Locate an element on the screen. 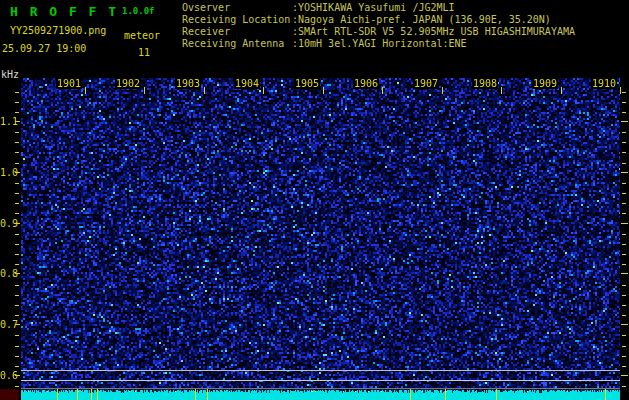 The image size is (629, 400). info-value: :YOSHIKAWA Yasufumi /JG2MLI is located at coordinates (374, 8).